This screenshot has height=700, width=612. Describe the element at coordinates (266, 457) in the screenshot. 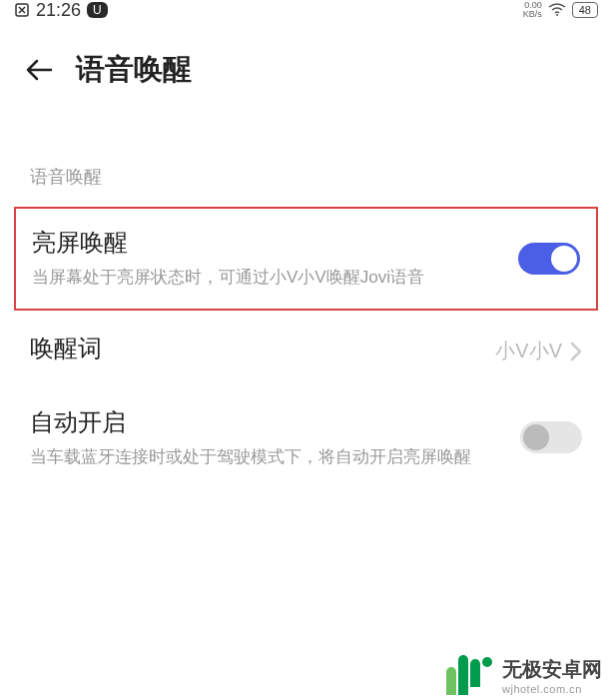

I see `item-subtitle: 当车载蓝牙连接时或处于驾驶模式下，将自动开启亮屏唤醒` at that location.